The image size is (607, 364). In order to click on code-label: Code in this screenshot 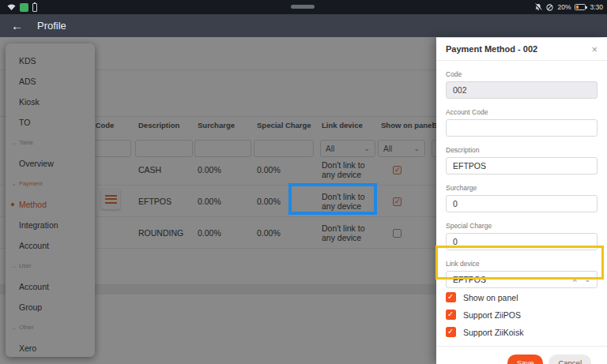, I will do `click(522, 74)`.